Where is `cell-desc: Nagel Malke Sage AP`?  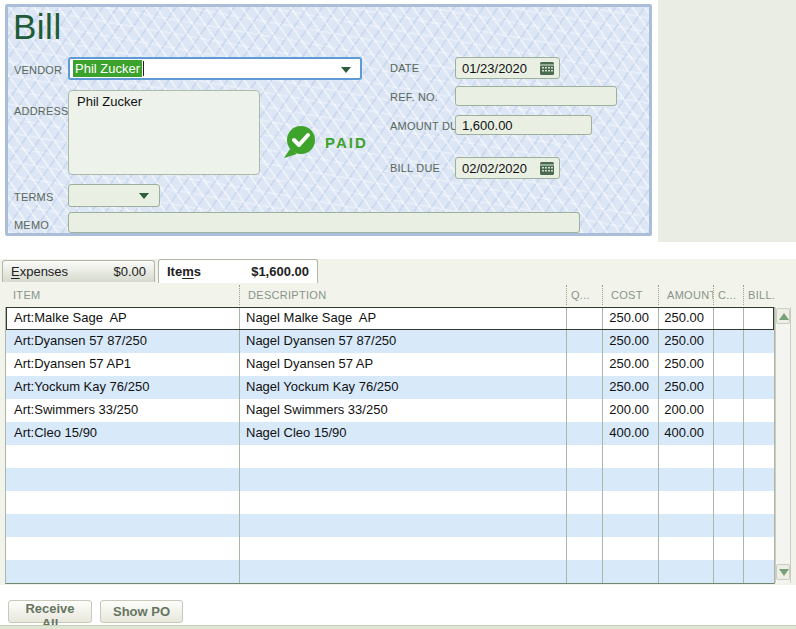 cell-desc: Nagel Malke Sage AP is located at coordinates (402, 318).